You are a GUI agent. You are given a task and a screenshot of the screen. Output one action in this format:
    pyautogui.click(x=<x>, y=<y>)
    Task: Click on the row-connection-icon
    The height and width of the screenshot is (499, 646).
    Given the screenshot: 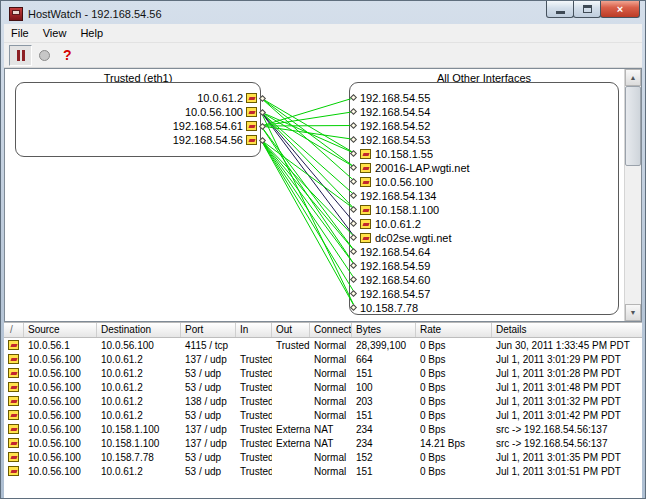 What is the action you would take?
    pyautogui.click(x=14, y=443)
    